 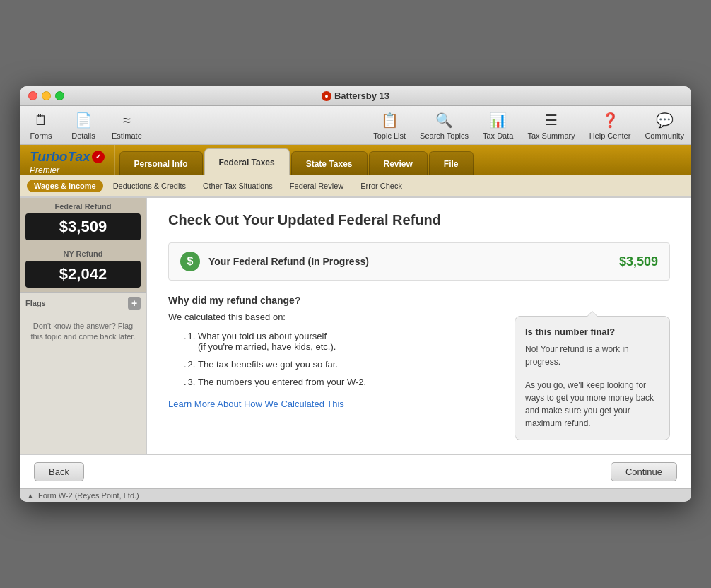 I want to click on tax-data-icon: 📊, so click(x=498, y=120).